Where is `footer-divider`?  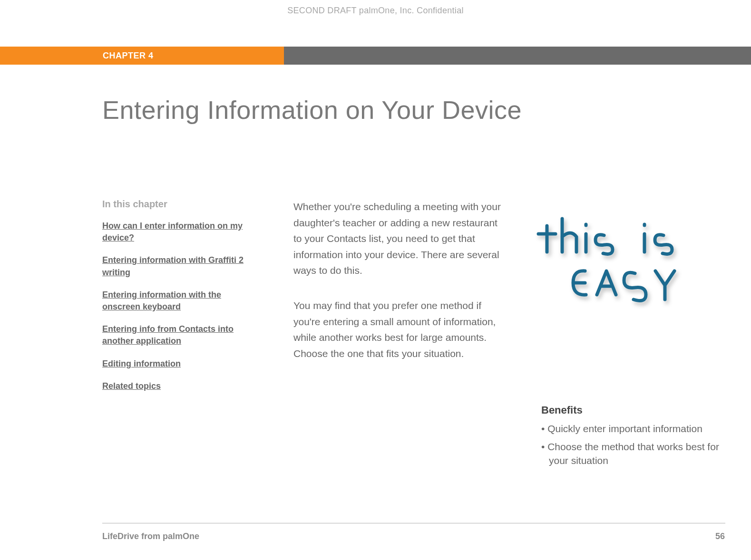 footer-divider is located at coordinates (414, 523).